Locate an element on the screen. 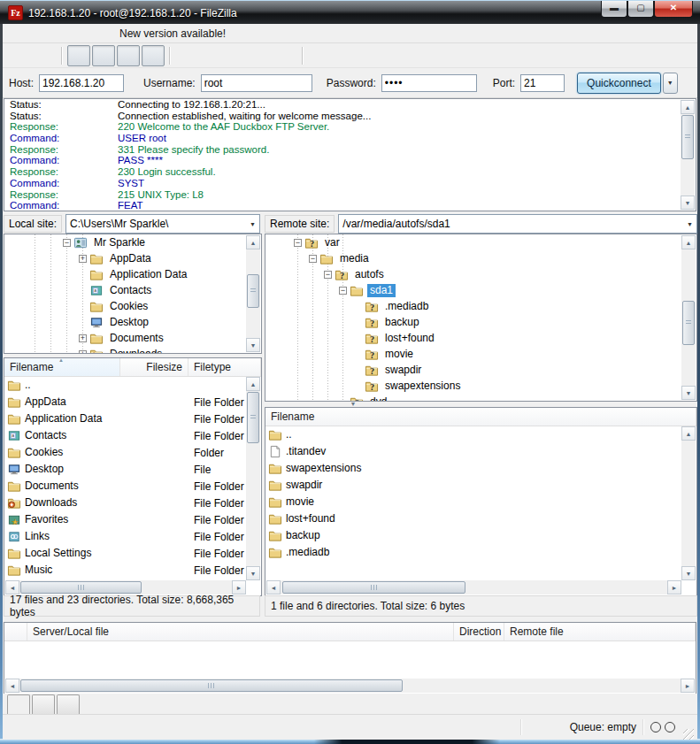 The image size is (700, 744). Music: Music File Folder is located at coordinates (133, 570).